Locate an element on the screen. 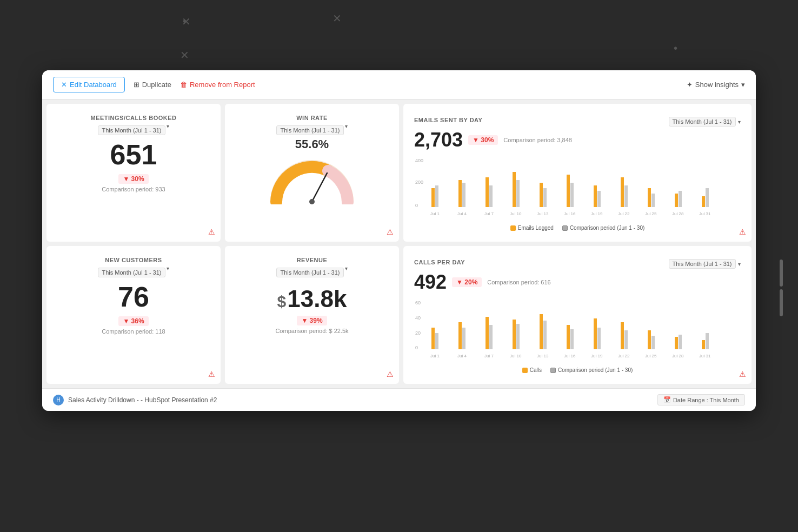 Image resolution: width=798 pixels, height=532 pixels. bg-x-3: ✕ is located at coordinates (185, 55).